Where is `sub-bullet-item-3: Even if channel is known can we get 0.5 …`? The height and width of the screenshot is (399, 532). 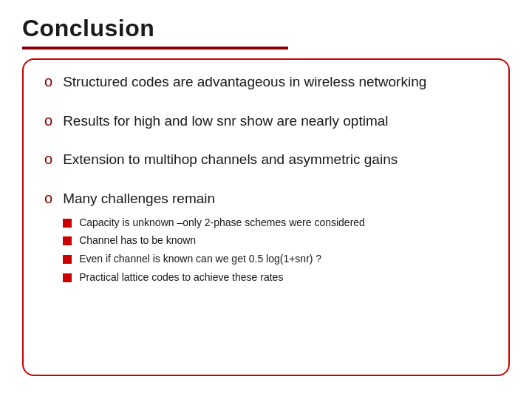
sub-bullet-item-3: Even if channel is known can we get 0.5 … is located at coordinates (214, 259).